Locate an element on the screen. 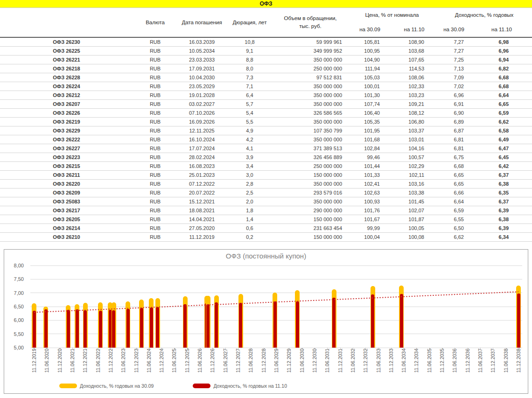  table-row: ОФЗ 26222RUB16.10.20244,2350 000 000101,… is located at coordinates (266, 140).